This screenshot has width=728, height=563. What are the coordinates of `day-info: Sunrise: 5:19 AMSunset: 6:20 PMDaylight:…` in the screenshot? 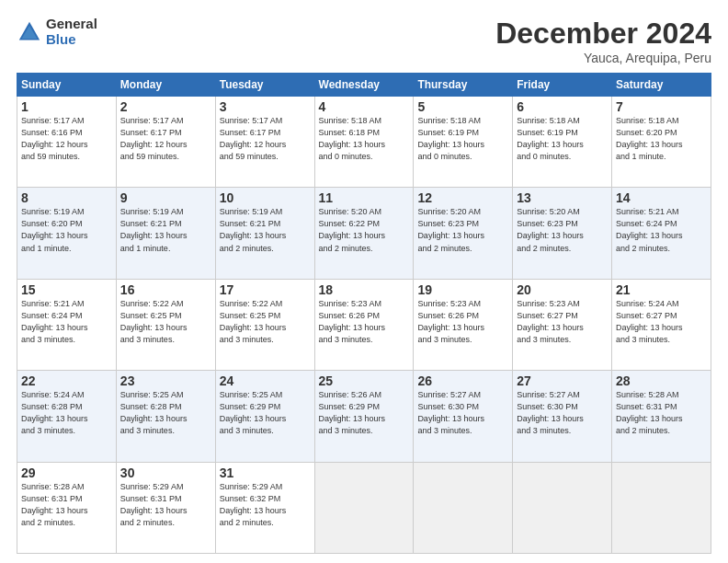 It's located at (55, 230).